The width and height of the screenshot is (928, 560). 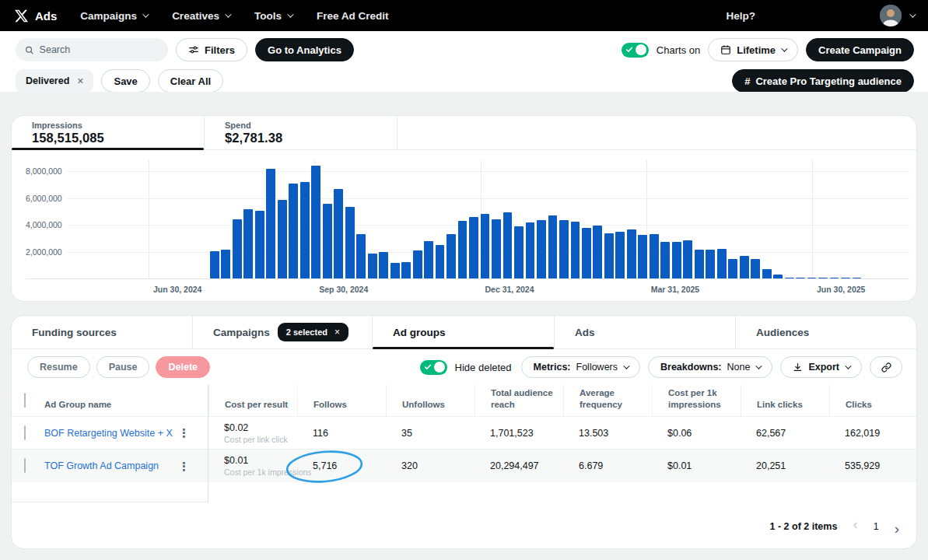 I want to click on resume-button: Resume, so click(x=59, y=367).